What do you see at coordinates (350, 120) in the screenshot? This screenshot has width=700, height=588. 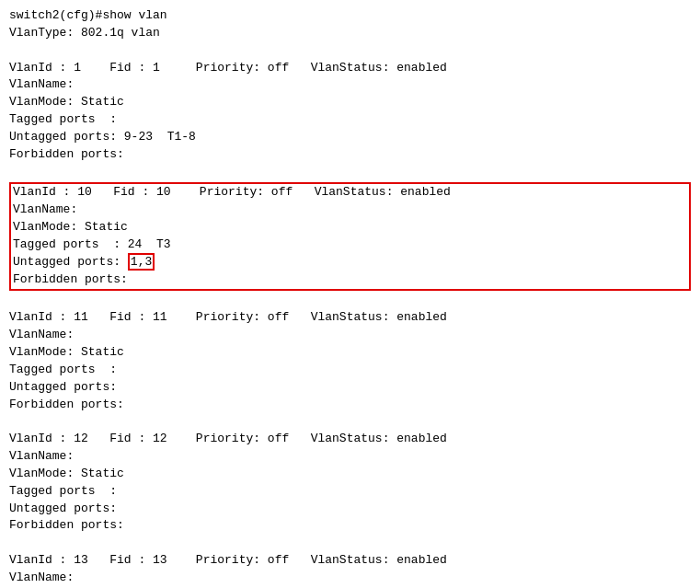 I see `vlan1-line4: Tagged ports :` at bounding box center [350, 120].